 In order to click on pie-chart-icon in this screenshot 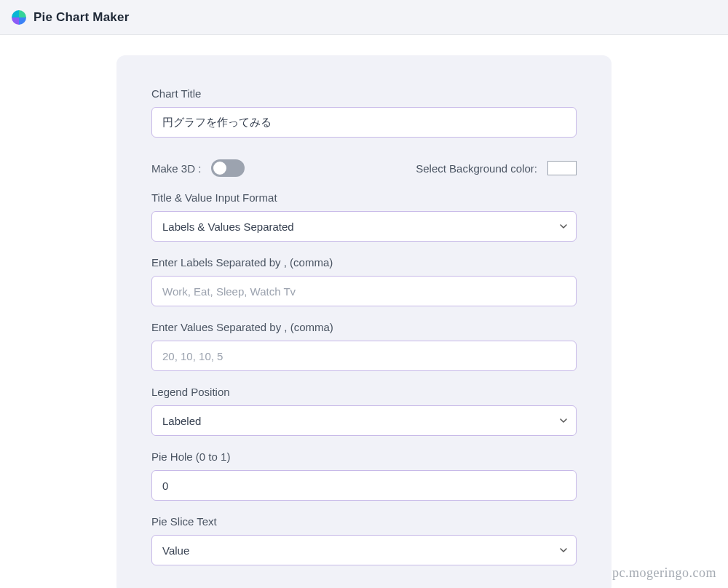, I will do `click(19, 17)`.